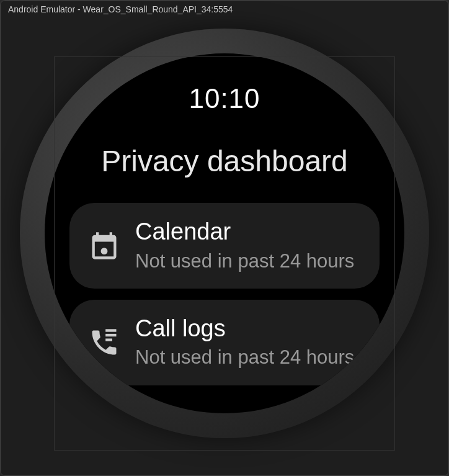 The width and height of the screenshot is (449, 476). Describe the element at coordinates (225, 161) in the screenshot. I see `page-title: Privacy dashboard` at that location.